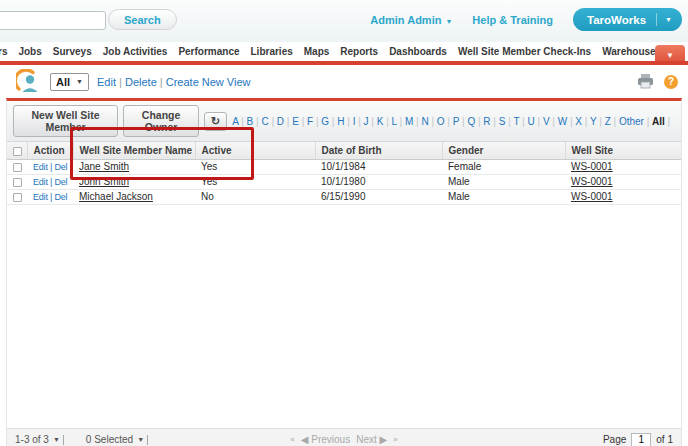 Image resolution: width=688 pixels, height=446 pixels. Describe the element at coordinates (628, 20) in the screenshot. I see `app-menu-button: TaroWorks ▼` at that location.